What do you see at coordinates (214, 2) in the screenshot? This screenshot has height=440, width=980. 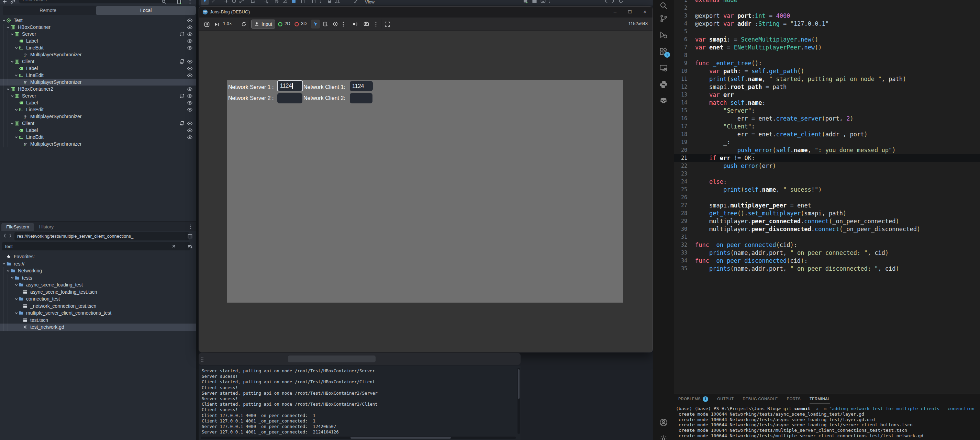 I see `move-tool-icon` at bounding box center [214, 2].